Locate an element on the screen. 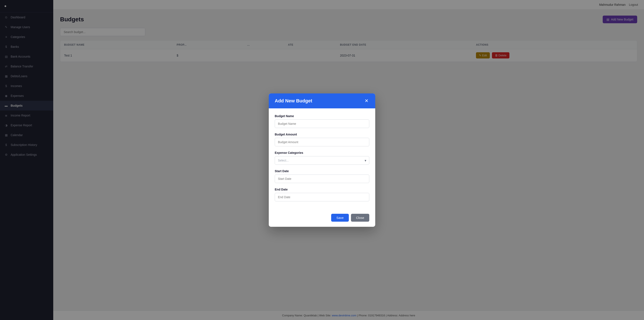 The height and width of the screenshot is (320, 644). start-date-group: Start Date is located at coordinates (322, 176).